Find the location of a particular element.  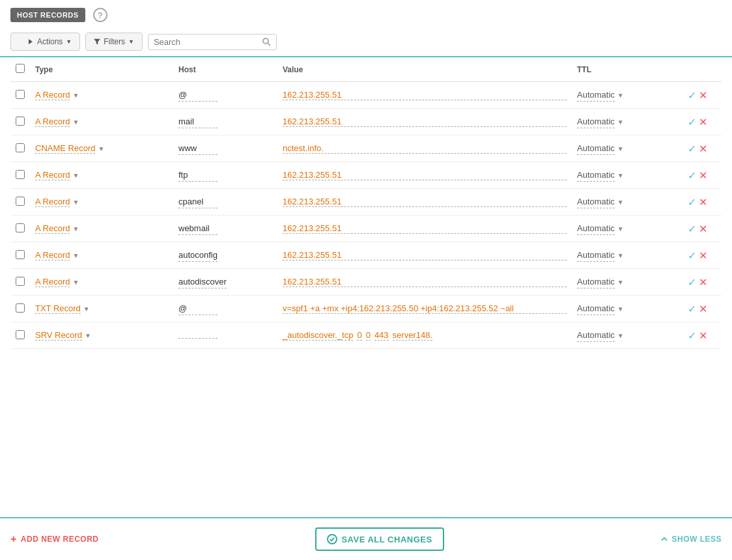

value-field: v=spf1 +a +mx +ip4:162.213.255.50 +ip4:1… is located at coordinates (425, 309).